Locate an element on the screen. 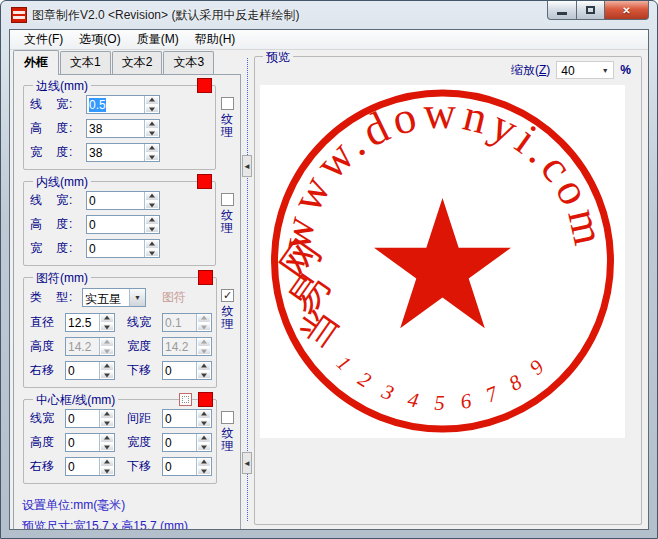  symbol-color-swatch is located at coordinates (206, 278).